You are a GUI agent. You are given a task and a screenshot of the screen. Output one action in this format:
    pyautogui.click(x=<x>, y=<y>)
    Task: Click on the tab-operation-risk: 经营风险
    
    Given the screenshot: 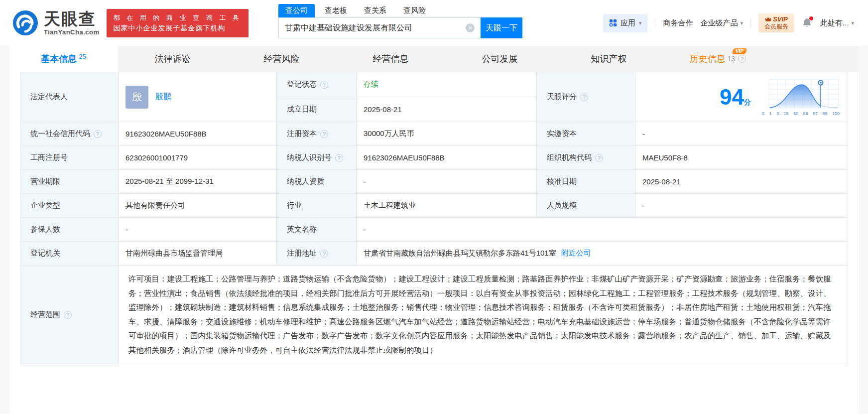 What is the action you would take?
    pyautogui.click(x=282, y=59)
    